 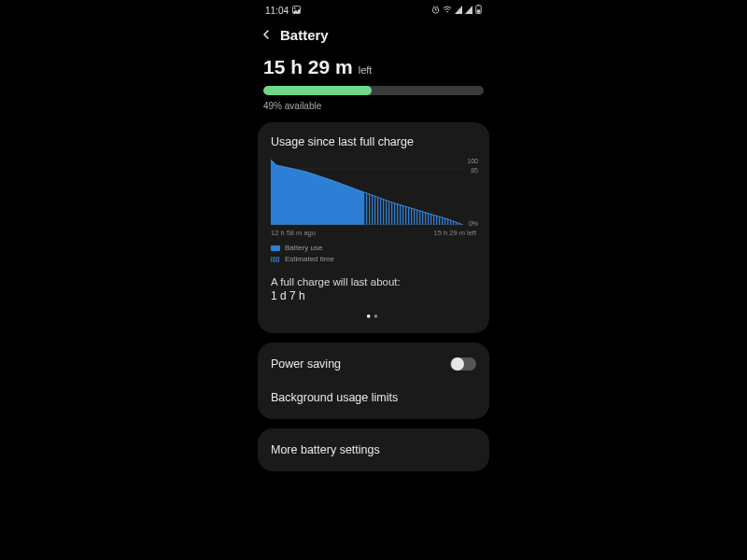 I want to click on full-charge-label: A full charge will last about:, so click(x=374, y=282).